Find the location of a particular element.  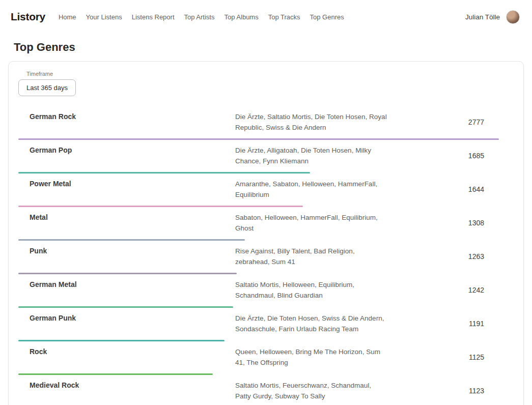

nav-links: HomeYour ListensListens ReportTop Artist… is located at coordinates (202, 17).